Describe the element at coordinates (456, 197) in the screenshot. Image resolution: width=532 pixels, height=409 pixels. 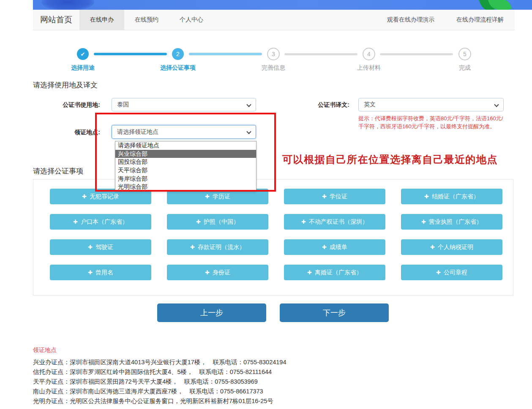
I see `matter-button-label: 结婚证（广东省）` at that location.